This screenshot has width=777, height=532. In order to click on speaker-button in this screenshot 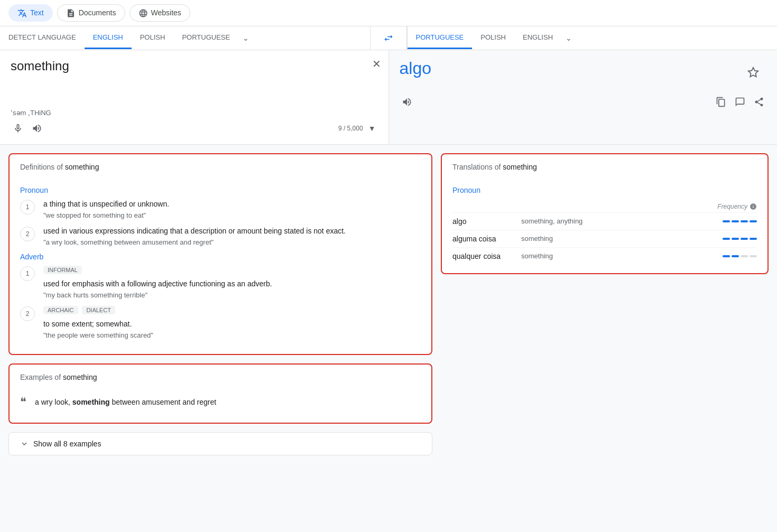, I will do `click(37, 128)`.